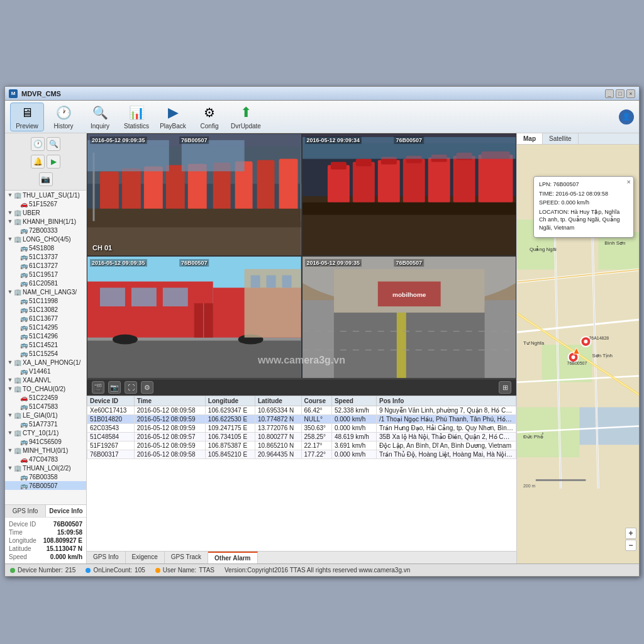  I want to click on settings-button: ⚙, so click(147, 387).